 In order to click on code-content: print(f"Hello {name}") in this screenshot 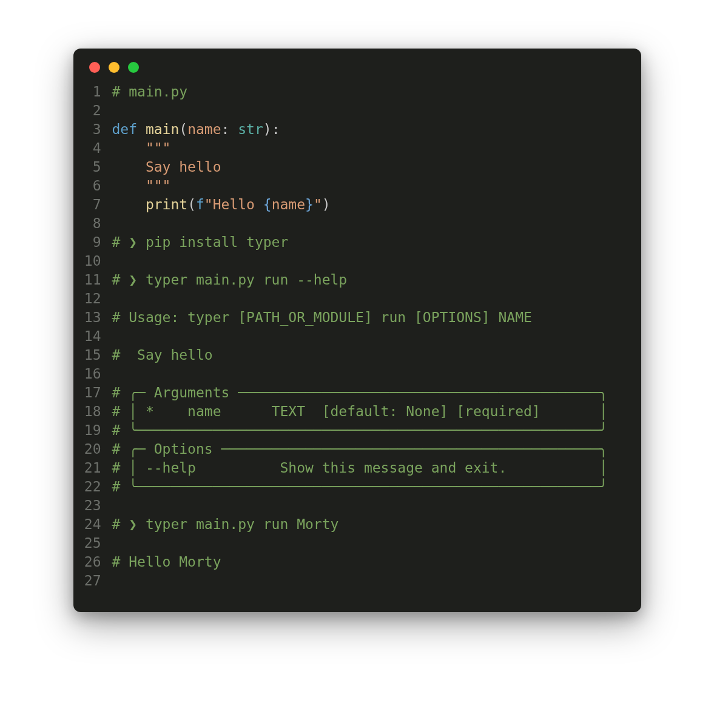, I will do `click(369, 205)`.